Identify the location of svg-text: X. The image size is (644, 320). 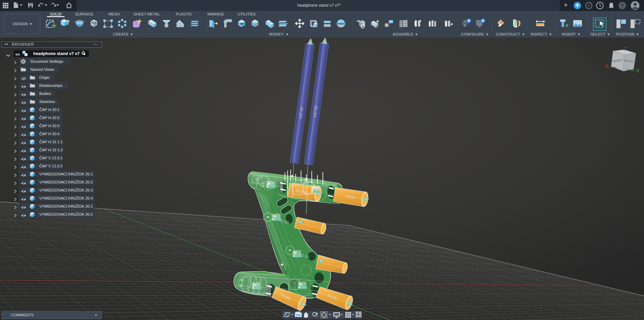
(607, 66).